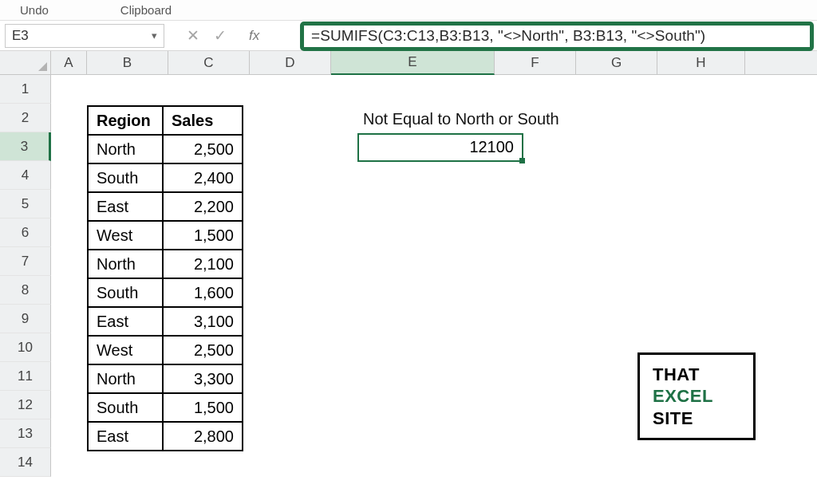  What do you see at coordinates (165, 235) in the screenshot?
I see `table-row: West1,500` at bounding box center [165, 235].